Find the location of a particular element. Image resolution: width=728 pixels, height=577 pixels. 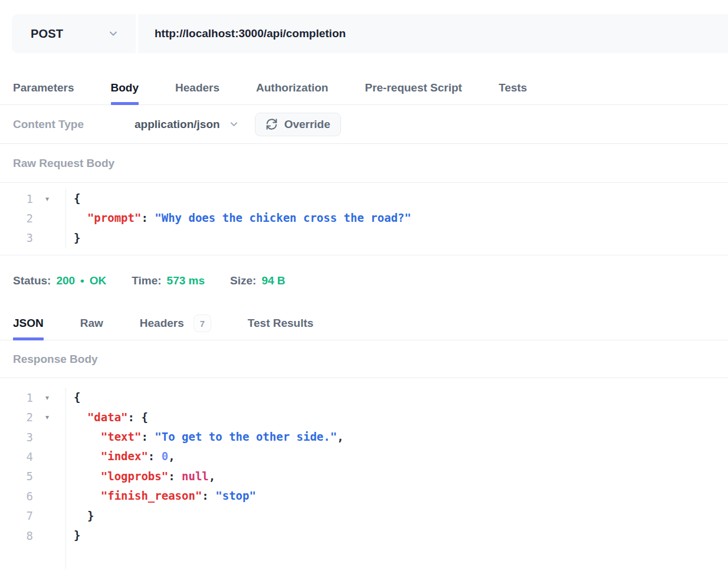

request-body-editor: 1▾23 { "prompt": "Why does the chicken c… is located at coordinates (364, 219).